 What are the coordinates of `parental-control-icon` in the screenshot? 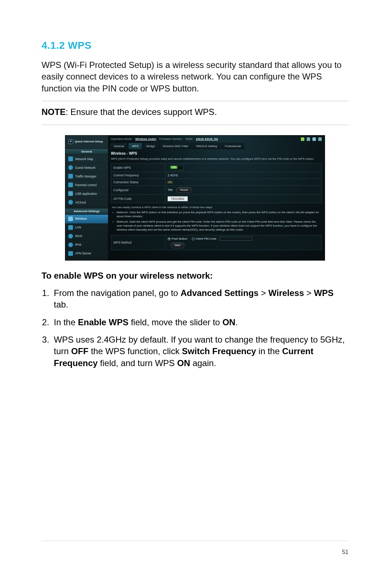 It's located at (71, 185).